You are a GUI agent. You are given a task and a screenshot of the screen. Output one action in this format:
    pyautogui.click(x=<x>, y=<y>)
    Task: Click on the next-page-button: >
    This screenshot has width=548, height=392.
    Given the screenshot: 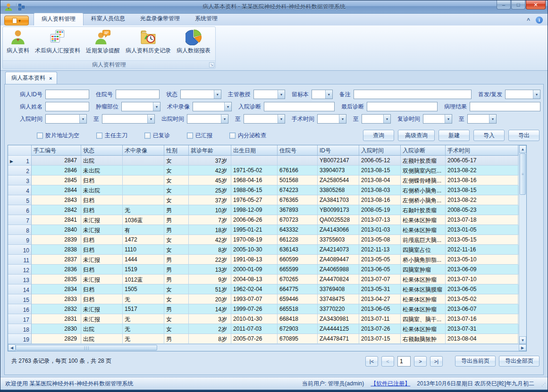 What is the action you would take?
    pyautogui.click(x=420, y=361)
    